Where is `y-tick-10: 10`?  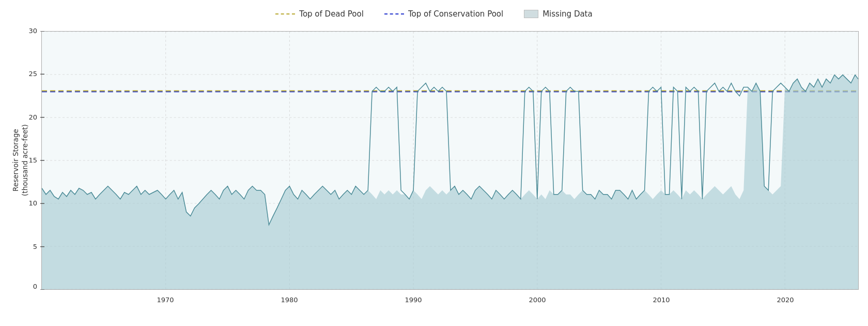
y-tick-10: 10 is located at coordinates (33, 203).